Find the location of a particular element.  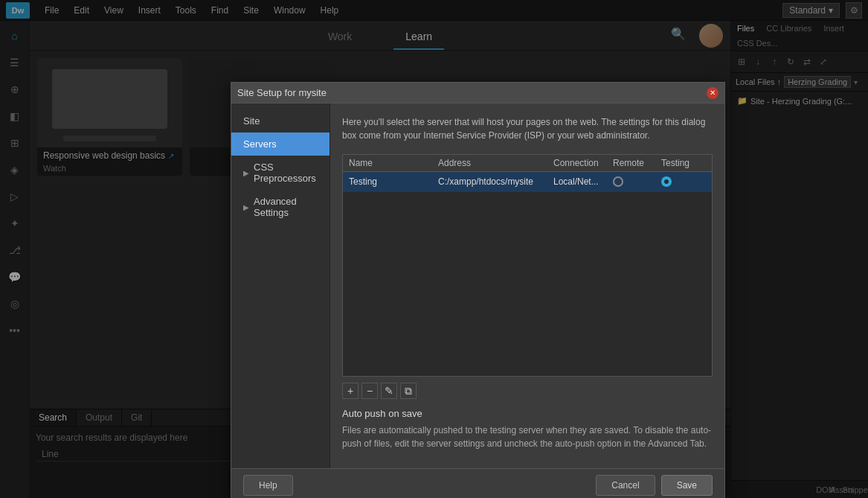

dialog-footer: Help Cancel Save is located at coordinates (478, 483).